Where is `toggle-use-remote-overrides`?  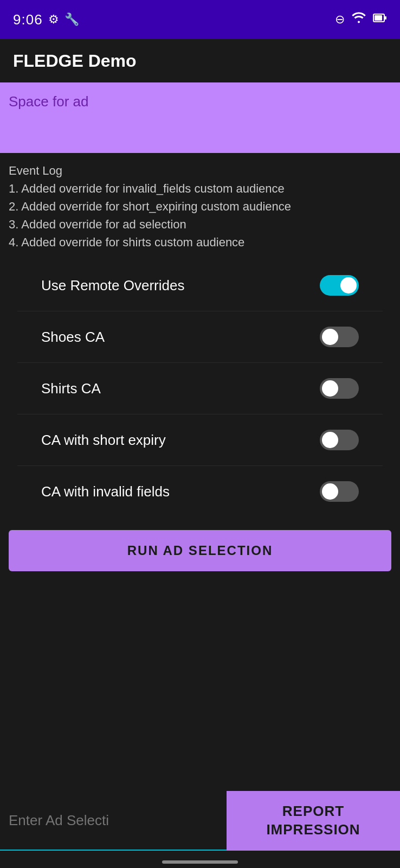 toggle-use-remote-overrides is located at coordinates (339, 285).